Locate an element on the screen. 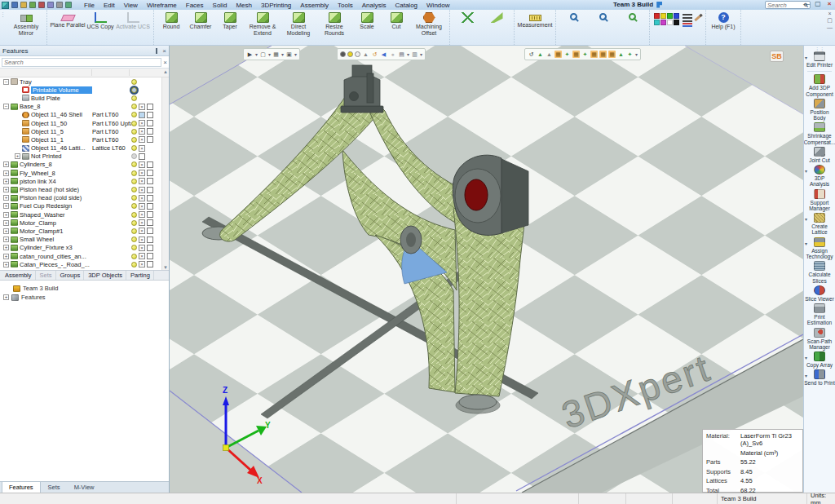 The width and height of the screenshot is (835, 504). tree-row: Object 11_46 Latti...Lattice LT60× is located at coordinates (85, 148).